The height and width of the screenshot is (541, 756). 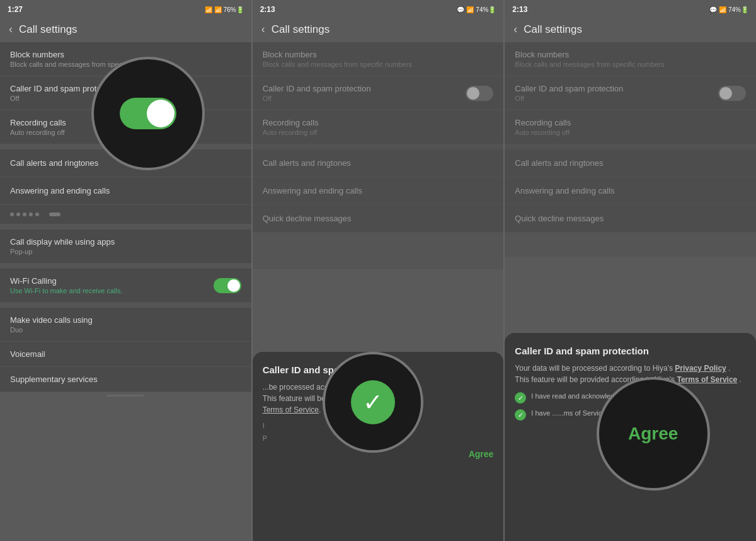 What do you see at coordinates (378, 219) in the screenshot?
I see `quick-decline-item-2: Quick decline messages` at bounding box center [378, 219].